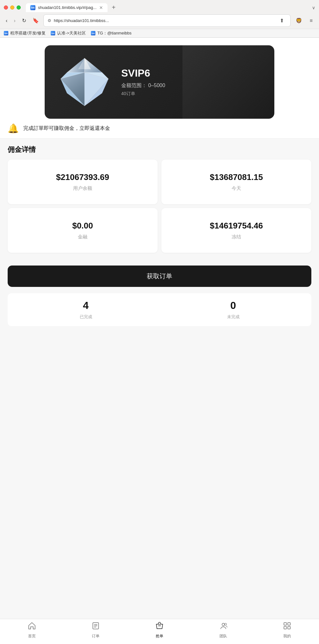 The image size is (319, 644). Describe the element at coordinates (83, 230) in the screenshot. I see `stat-card-finance: $0.00 金融` at that location.